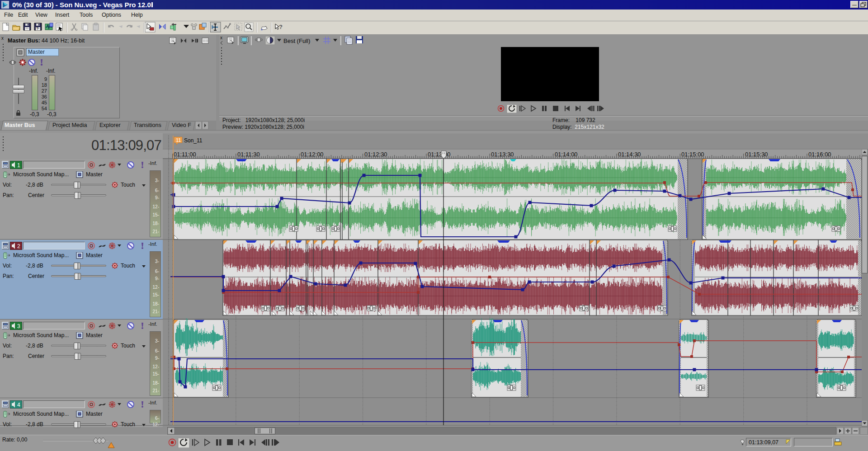 The height and width of the screenshot is (451, 868). I want to click on svg-text: 3, so click(19, 326).